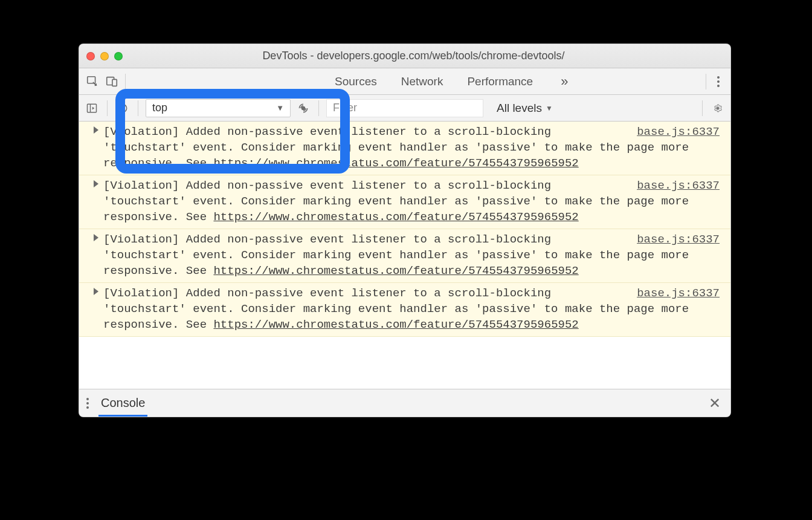 The height and width of the screenshot is (520, 812). Describe the element at coordinates (92, 108) in the screenshot. I see `toggle-console-sidebar-icon` at that location.